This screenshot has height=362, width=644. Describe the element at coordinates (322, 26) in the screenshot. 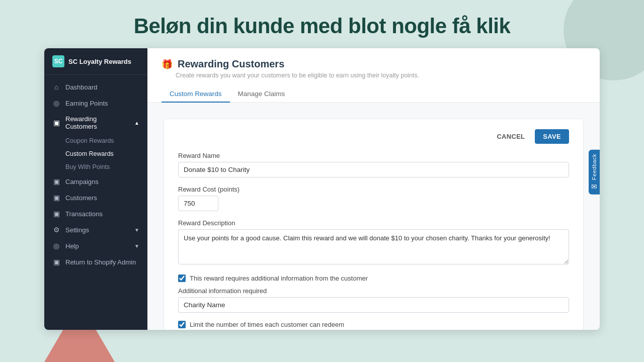

I see `hero-title: Beløn din kunde med blot nogle få klik` at that location.